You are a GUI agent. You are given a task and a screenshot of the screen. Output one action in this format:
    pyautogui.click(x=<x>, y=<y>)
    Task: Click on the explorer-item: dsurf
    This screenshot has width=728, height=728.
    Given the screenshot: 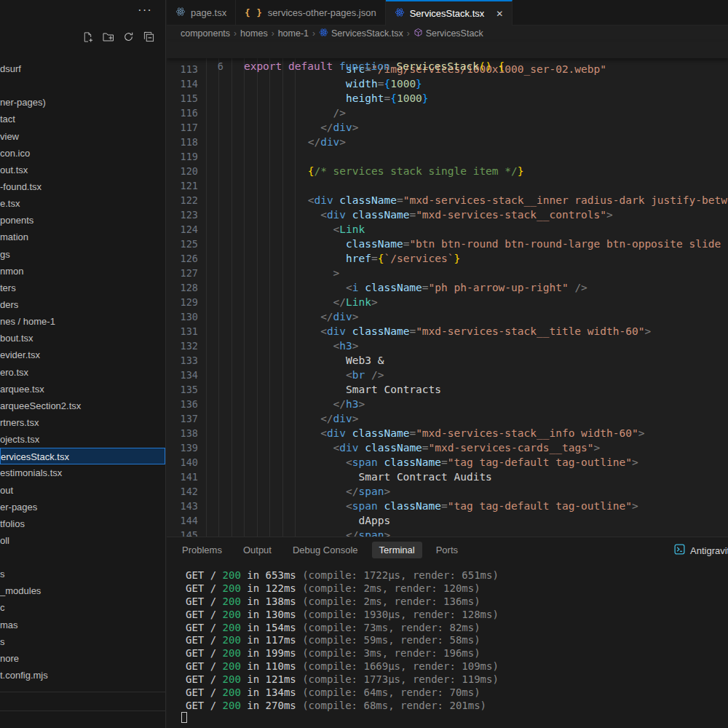 What is the action you would take?
    pyautogui.click(x=83, y=68)
    